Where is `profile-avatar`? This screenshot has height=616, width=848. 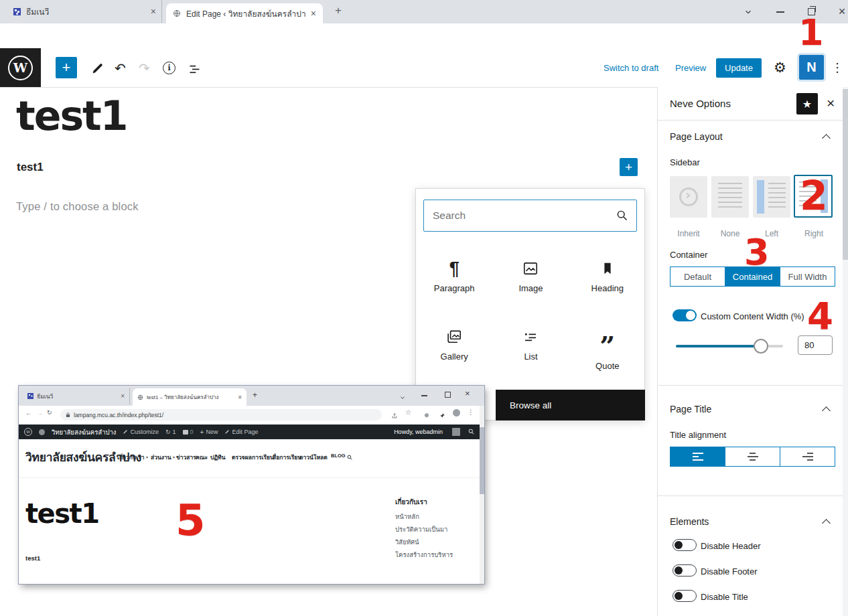
profile-avatar is located at coordinates (457, 412).